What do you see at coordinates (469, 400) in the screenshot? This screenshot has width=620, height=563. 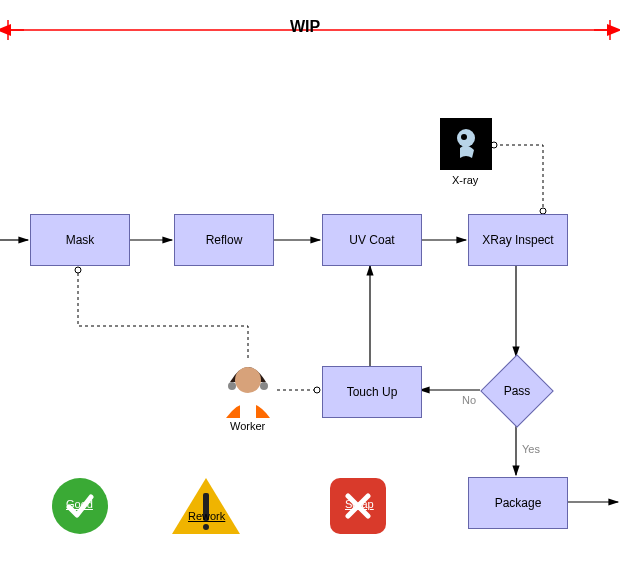 I see `label-no: No` at bounding box center [469, 400].